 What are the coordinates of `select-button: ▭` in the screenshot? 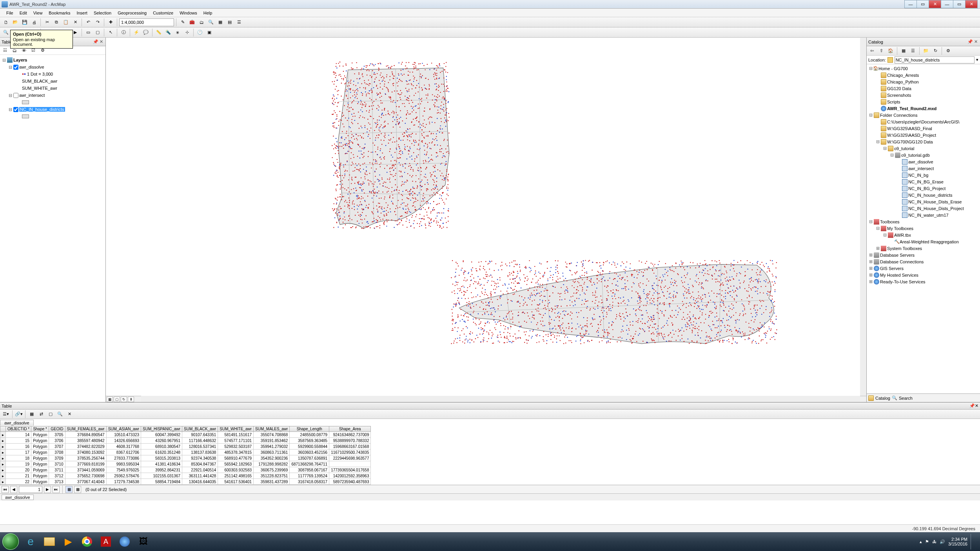 It's located at (88, 33).